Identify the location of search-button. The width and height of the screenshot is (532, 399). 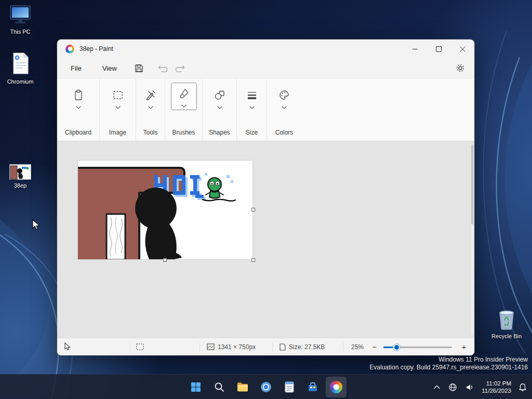
(219, 387).